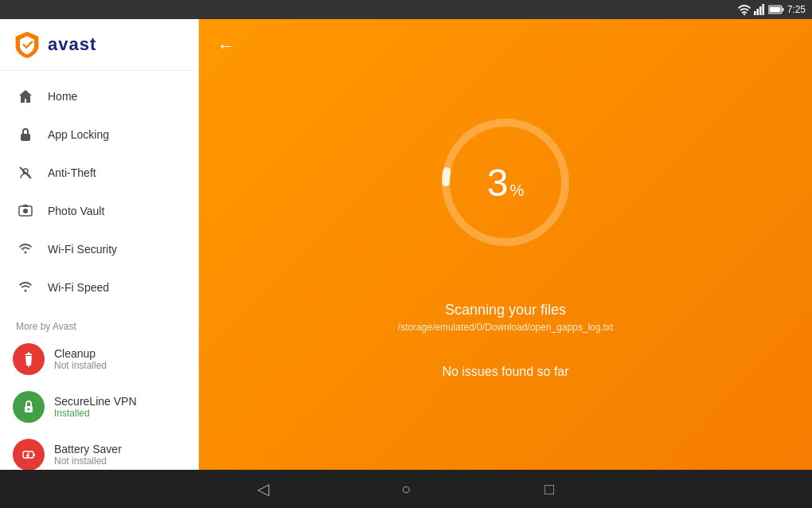 The width and height of the screenshot is (812, 508). What do you see at coordinates (263, 489) in the screenshot?
I see `bottom-back-button: ◁` at bounding box center [263, 489].